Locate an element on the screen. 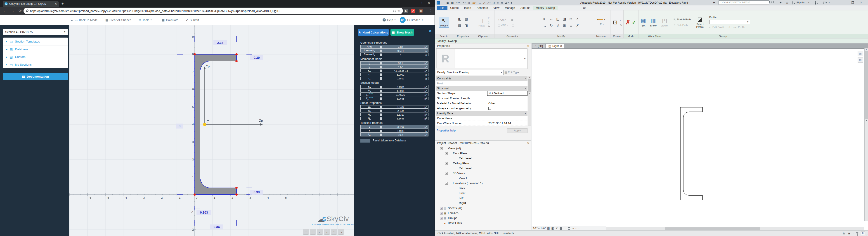 Image resolution: width=868 pixels, height=236 pixels. profile-dropdown: ▼ is located at coordinates (730, 22).